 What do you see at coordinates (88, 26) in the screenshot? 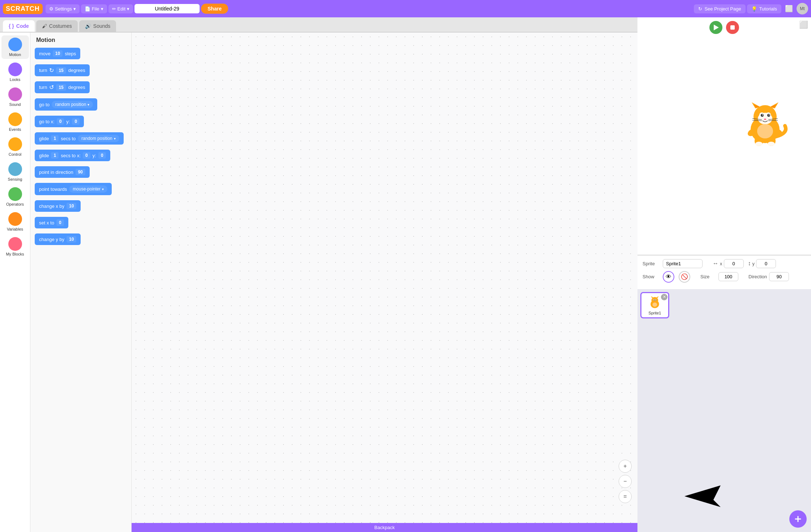
I see `sounds-tab-icon: 🔊` at bounding box center [88, 26].